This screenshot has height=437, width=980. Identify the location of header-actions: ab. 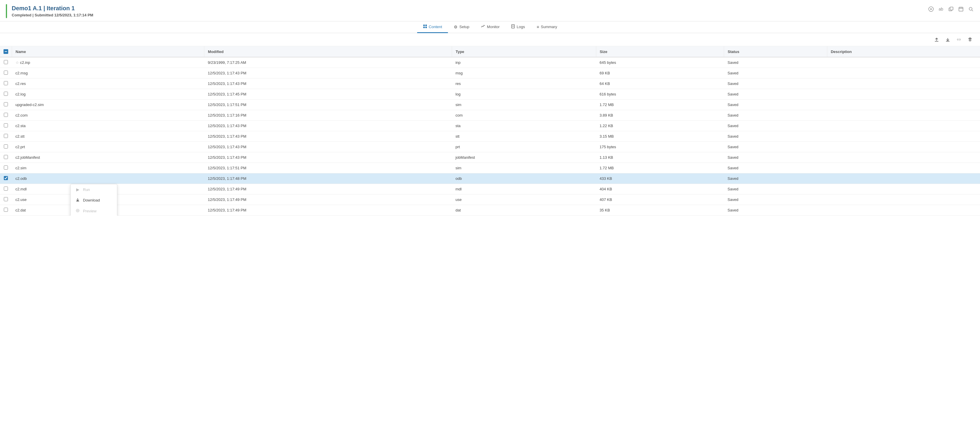
(951, 8).